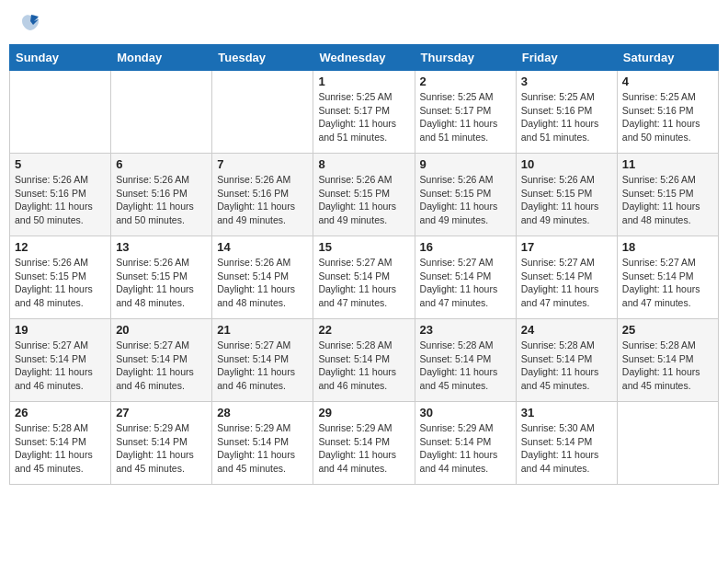 The width and height of the screenshot is (728, 563). I want to click on day-number: 15, so click(364, 247).